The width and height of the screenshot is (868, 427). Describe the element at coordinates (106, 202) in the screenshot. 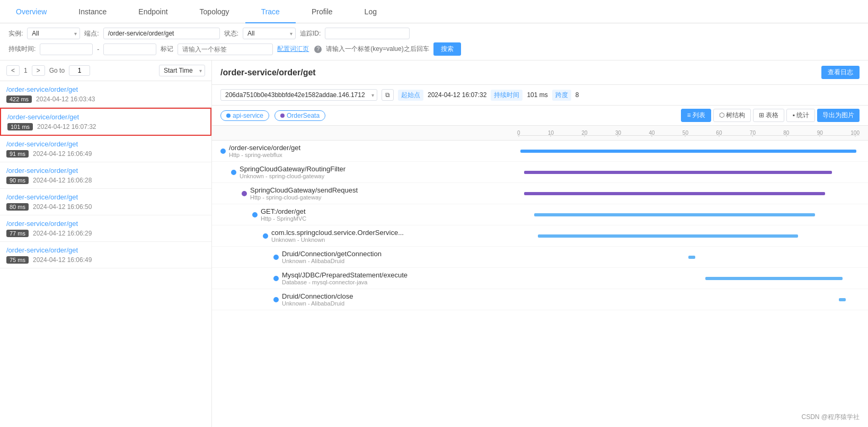

I see `trace-list-item: /order-service/order/get 80 ms 2024-04-1…` at that location.